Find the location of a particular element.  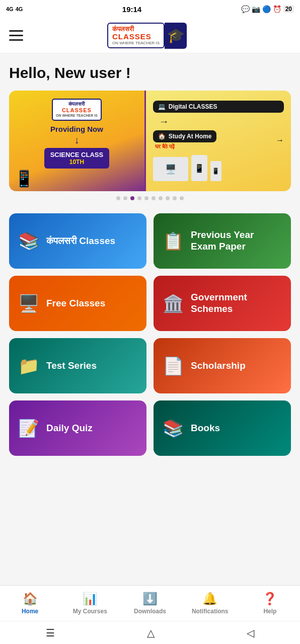

hindi-text: घर बैठे पढ़ें is located at coordinates (185, 147).